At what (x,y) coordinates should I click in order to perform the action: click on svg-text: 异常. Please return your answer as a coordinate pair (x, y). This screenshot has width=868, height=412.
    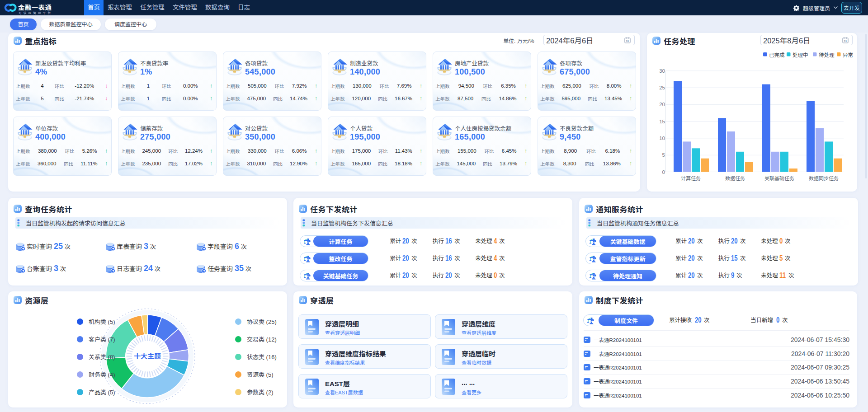
    Looking at the image, I should click on (848, 55).